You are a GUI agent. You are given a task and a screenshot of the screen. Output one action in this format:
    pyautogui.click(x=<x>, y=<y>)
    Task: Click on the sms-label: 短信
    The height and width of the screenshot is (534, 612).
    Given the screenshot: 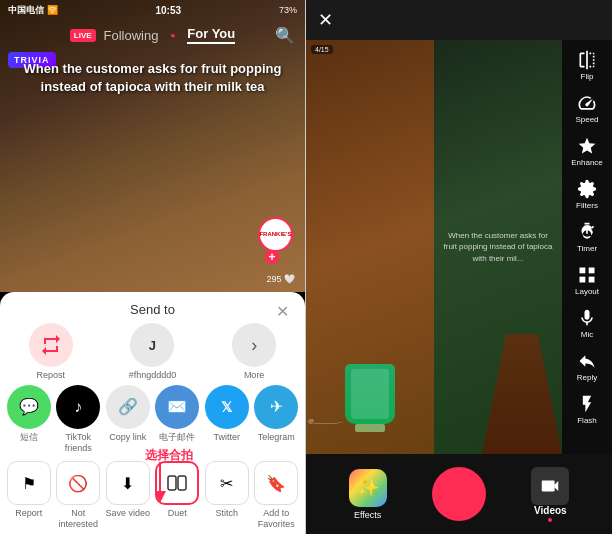 What is the action you would take?
    pyautogui.click(x=29, y=438)
    